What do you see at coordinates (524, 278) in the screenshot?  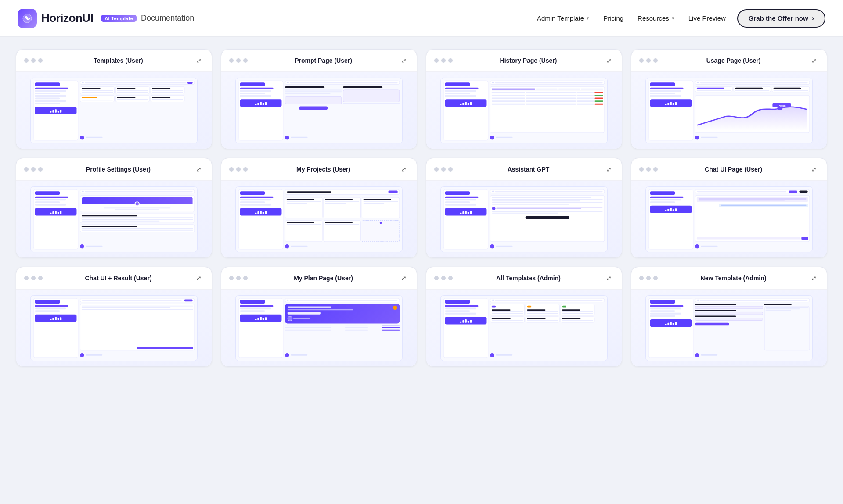 I see `card-header: All Templates (Admin) ⤢` at bounding box center [524, 278].